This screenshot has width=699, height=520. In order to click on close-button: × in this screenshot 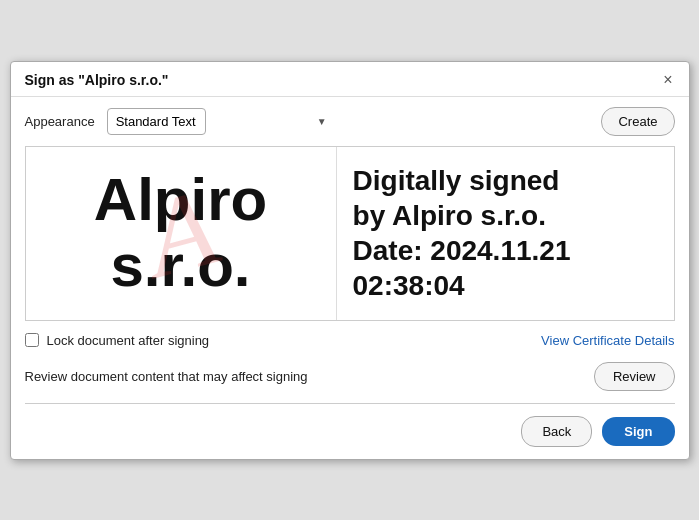, I will do `click(668, 80)`.